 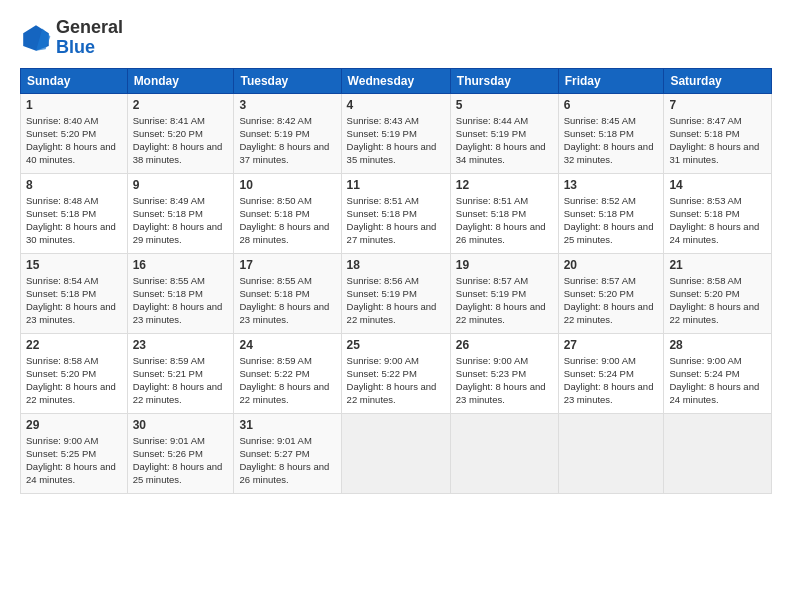 I want to click on calendar-cell: 2 Sunrise: 8:41 AMSunset: 5:20 PMDayligh…, so click(x=180, y=133).